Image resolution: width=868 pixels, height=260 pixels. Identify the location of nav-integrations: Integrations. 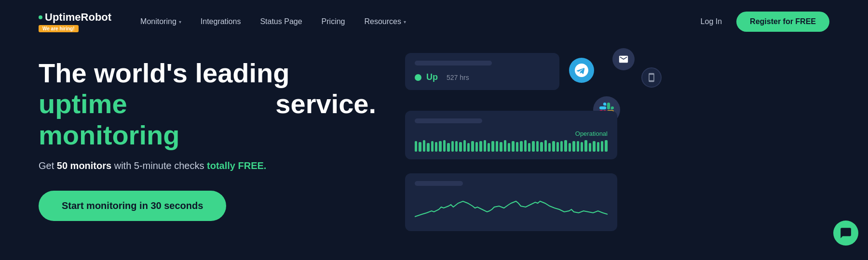
(221, 22).